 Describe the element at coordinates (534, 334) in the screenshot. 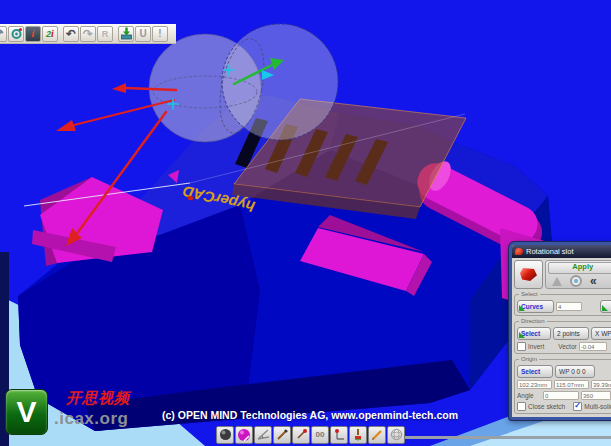

I see `direction-select-button: Select` at that location.